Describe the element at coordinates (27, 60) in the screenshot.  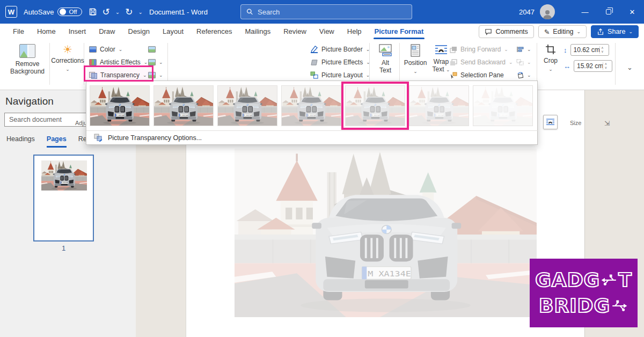
I see `remove-background-button: Remove Background` at that location.